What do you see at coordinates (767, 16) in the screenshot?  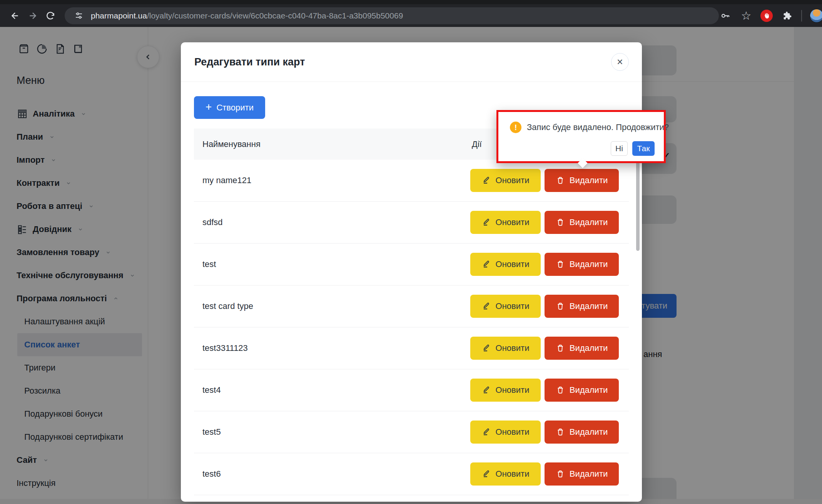 I see `adblock-extension-icon` at bounding box center [767, 16].